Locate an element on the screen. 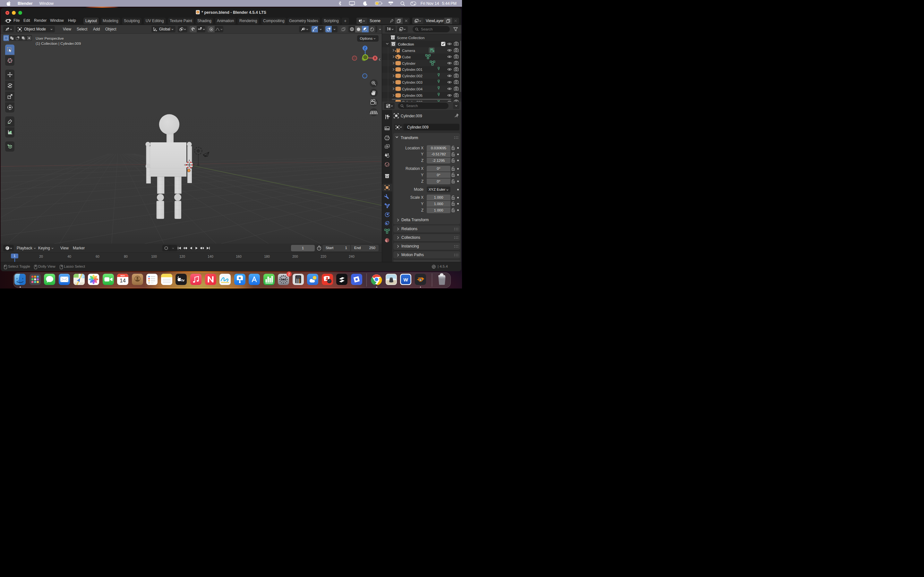 Image resolution: width=924 pixels, height=577 pixels. svg-text: X is located at coordinates (375, 58).